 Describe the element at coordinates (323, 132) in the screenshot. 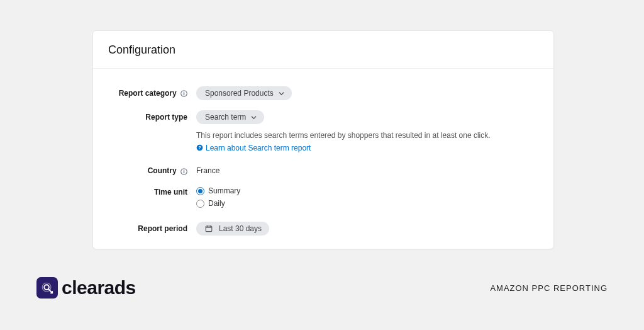

I see `row-report-type: Report type Search term This report incl…` at that location.